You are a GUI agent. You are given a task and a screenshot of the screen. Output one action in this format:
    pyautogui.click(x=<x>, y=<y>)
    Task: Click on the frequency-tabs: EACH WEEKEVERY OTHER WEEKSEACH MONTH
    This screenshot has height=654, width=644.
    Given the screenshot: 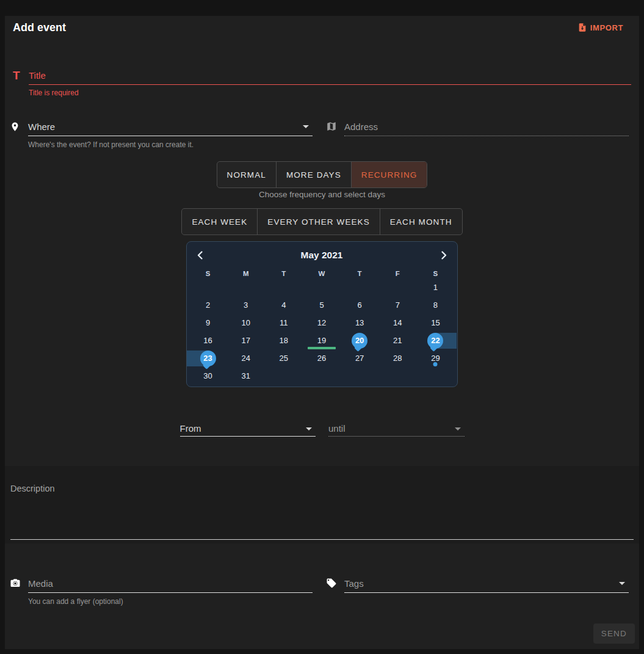 What is the action you would take?
    pyautogui.click(x=322, y=222)
    